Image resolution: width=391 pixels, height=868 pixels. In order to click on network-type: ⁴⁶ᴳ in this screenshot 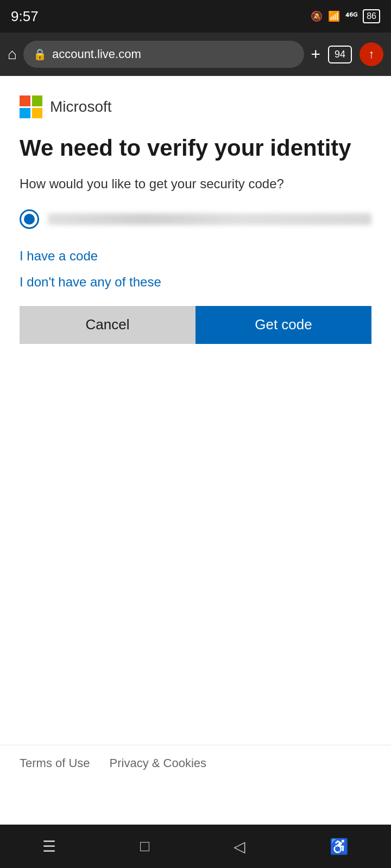, I will do `click(351, 16)`.